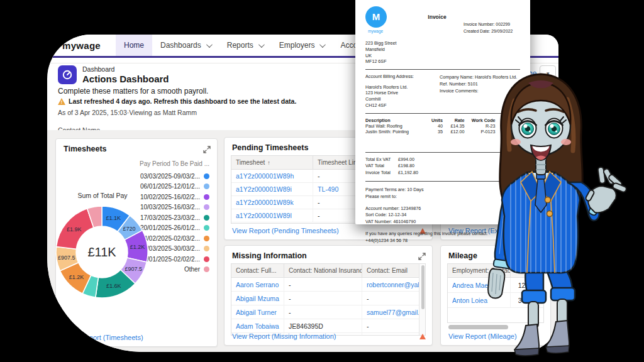  Describe the element at coordinates (190, 101) in the screenshot. I see `refresh-warning: ! Last refreshed 4 days ago. Refresh thi…` at that location.